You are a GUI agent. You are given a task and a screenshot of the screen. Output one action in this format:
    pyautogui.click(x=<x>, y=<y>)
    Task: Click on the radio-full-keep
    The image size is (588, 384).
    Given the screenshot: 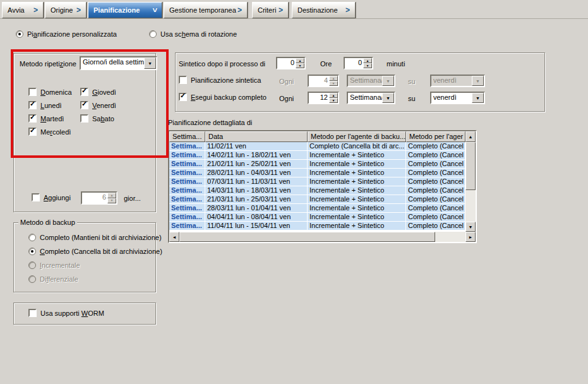 What is the action you would take?
    pyautogui.click(x=32, y=237)
    